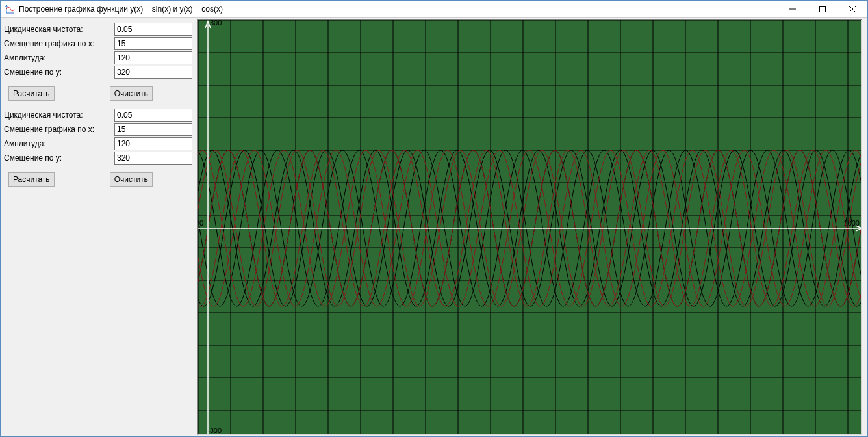 This screenshot has width=868, height=437. What do you see at coordinates (57, 44) in the screenshot?
I see `label-shiftx-1: Смещение графика по x:` at bounding box center [57, 44].